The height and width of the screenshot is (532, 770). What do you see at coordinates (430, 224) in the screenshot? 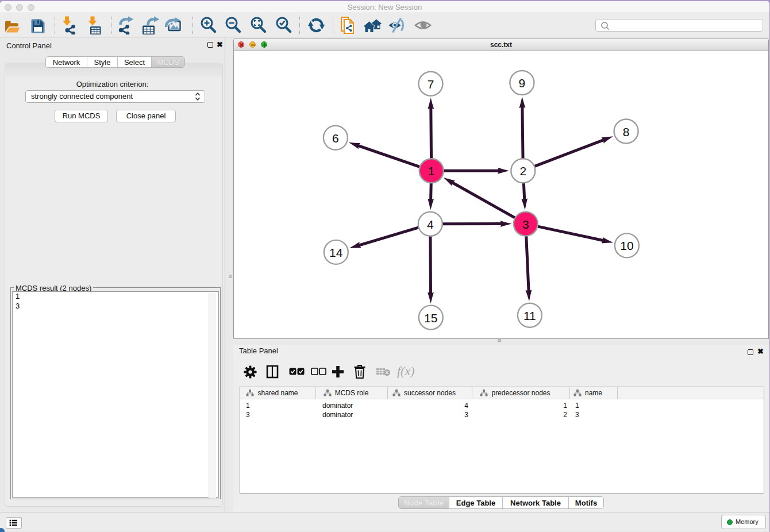
I see `svg-text: 4` at bounding box center [430, 224].